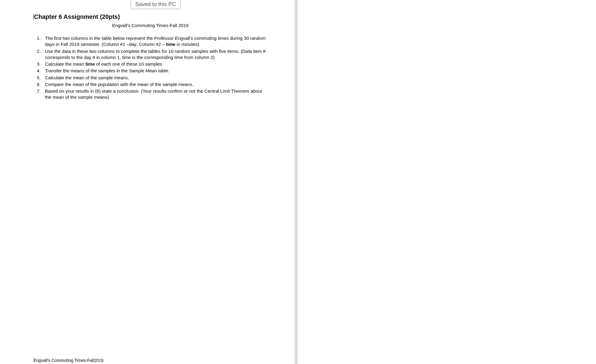 The height and width of the screenshot is (364, 596). I want to click on page-footer: Engvall's Commuting Times-Fall2019, so click(69, 360).